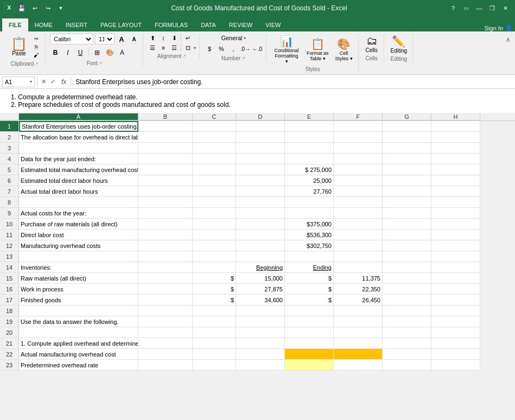 This screenshot has height=420, width=515. What do you see at coordinates (214, 257) in the screenshot?
I see `cell-r13-c` at bounding box center [214, 257].